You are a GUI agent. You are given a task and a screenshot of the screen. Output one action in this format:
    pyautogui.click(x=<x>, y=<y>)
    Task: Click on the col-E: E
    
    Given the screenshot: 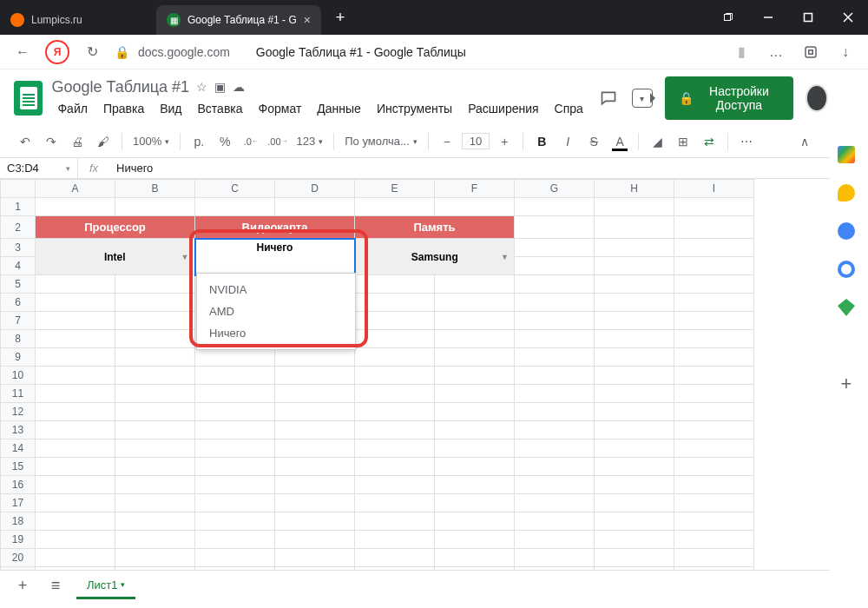 What is the action you would take?
    pyautogui.click(x=395, y=189)
    